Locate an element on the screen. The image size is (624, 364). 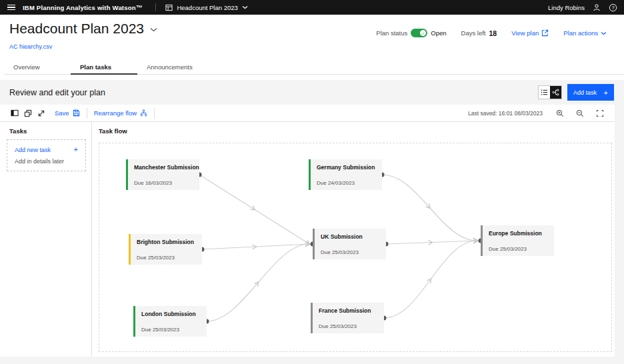
plan-status-toggle: ✓ is located at coordinates (419, 33).